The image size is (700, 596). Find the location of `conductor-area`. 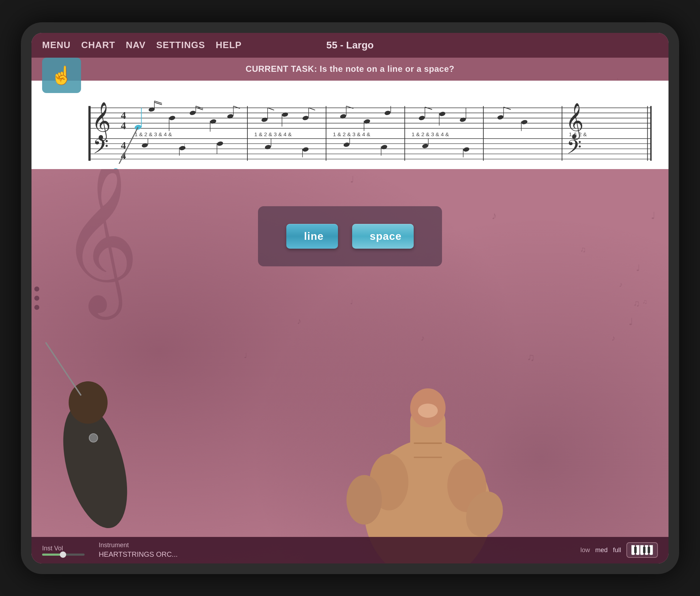

conductor-area is located at coordinates (138, 413).